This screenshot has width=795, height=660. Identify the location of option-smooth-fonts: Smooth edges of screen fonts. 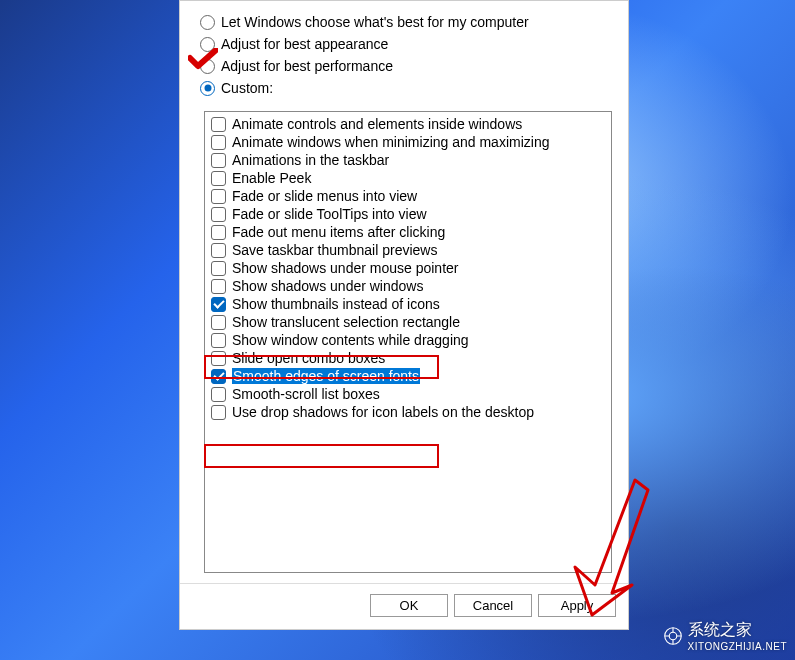
(408, 376).